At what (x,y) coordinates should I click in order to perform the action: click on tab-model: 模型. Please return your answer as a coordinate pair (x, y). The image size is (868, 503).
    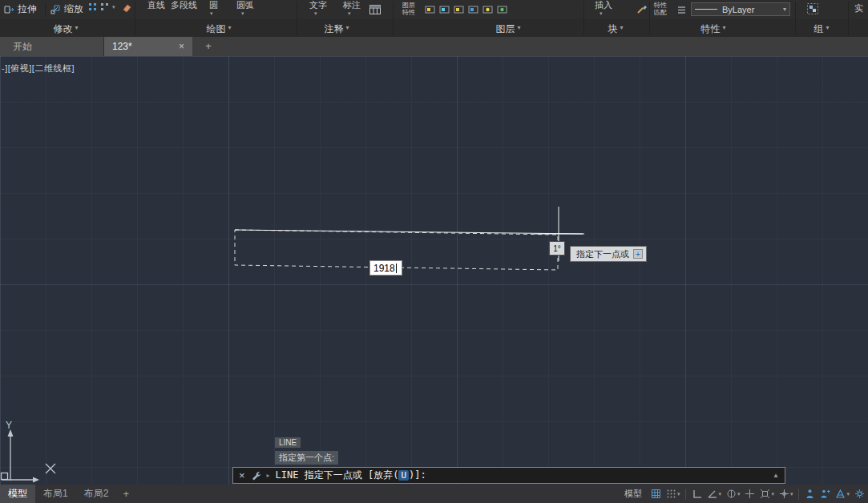
    Looking at the image, I should click on (18, 493).